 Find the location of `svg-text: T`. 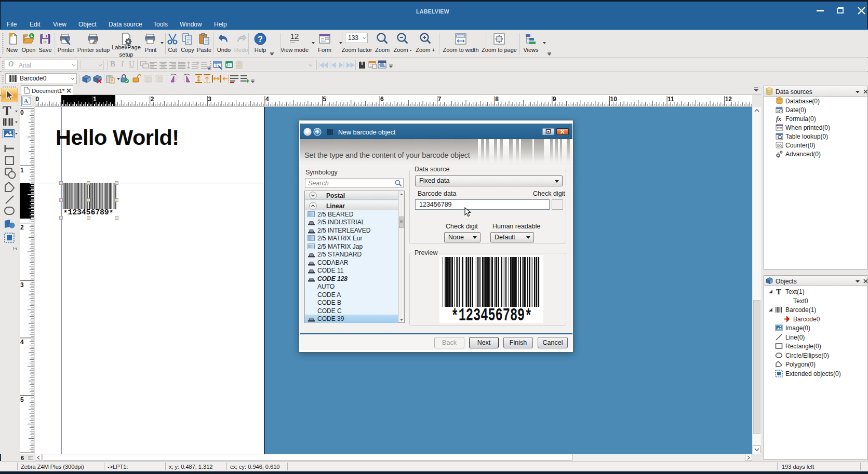

svg-text: T is located at coordinates (779, 292).